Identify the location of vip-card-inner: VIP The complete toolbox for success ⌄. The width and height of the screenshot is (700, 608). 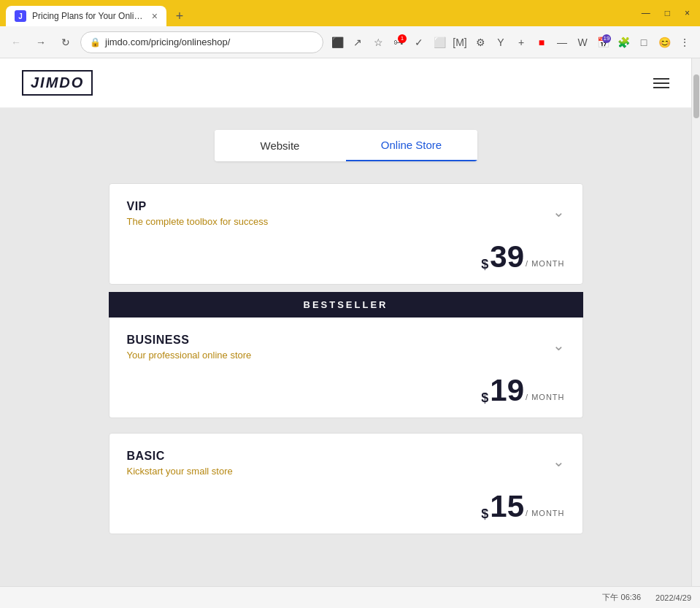
(346, 213).